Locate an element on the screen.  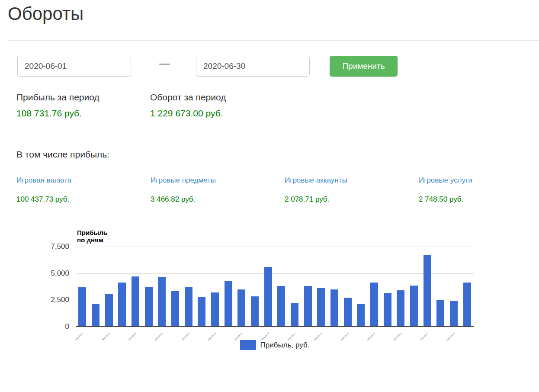
category-link-currency: Игровая валюта is located at coordinates (44, 180).